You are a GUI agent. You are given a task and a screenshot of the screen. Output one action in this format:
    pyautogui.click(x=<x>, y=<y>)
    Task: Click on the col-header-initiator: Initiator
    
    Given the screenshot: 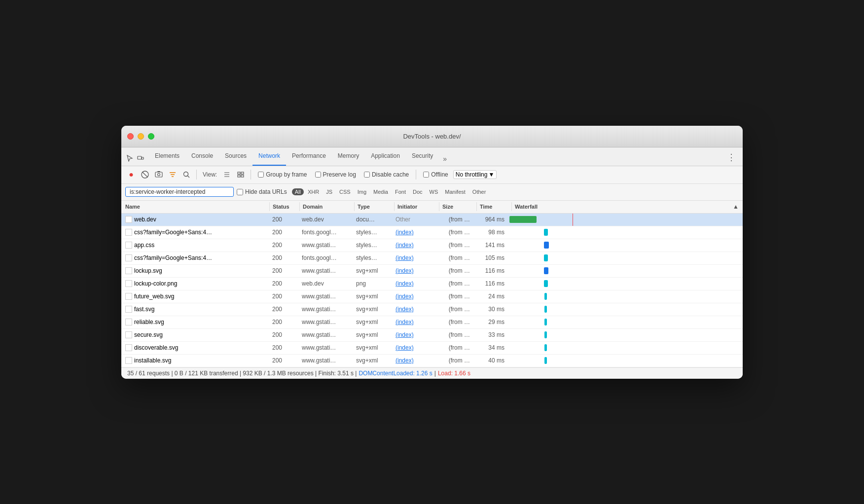 What is the action you would take?
    pyautogui.click(x=417, y=207)
    